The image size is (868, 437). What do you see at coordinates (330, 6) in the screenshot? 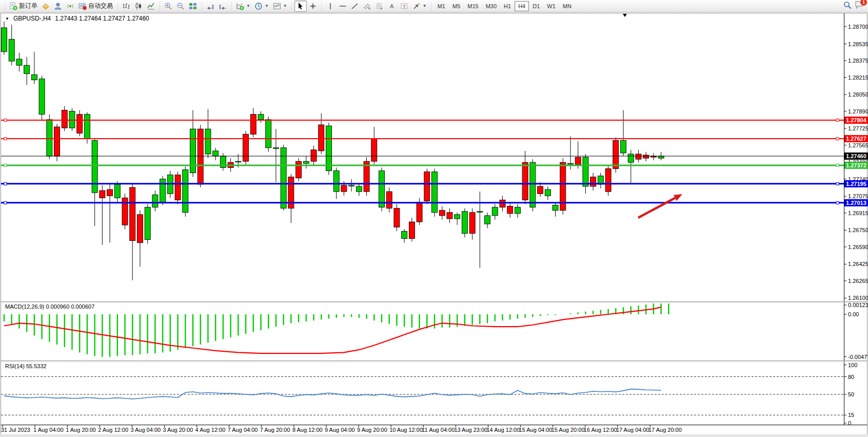
I see `vertical-line-tool-button` at bounding box center [330, 6].